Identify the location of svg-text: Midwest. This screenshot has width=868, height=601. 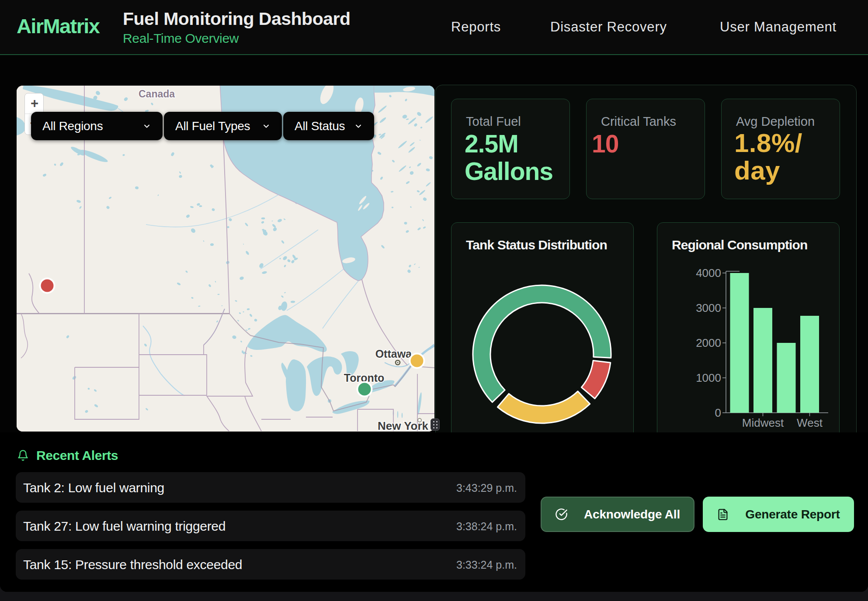
(763, 423).